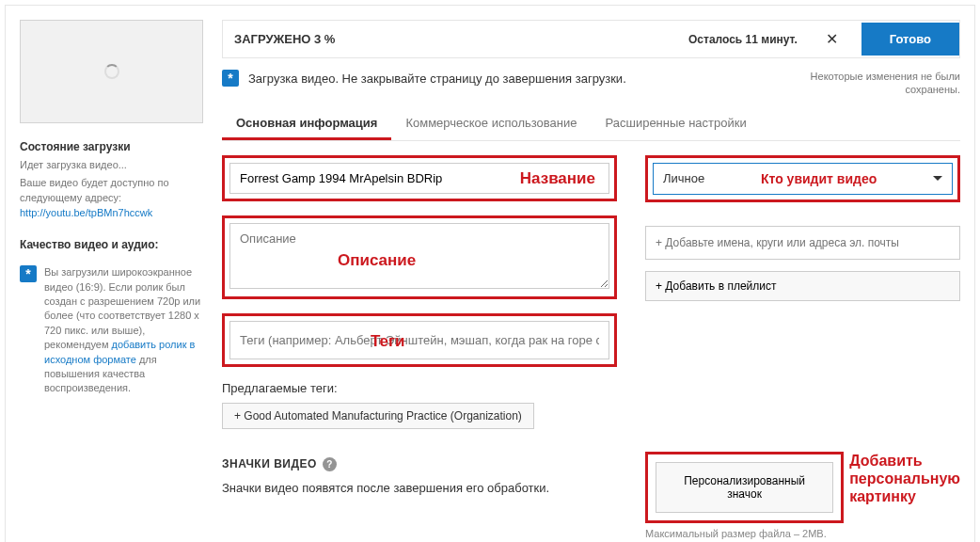 The image size is (980, 542). I want to click on tags-input, so click(419, 341).